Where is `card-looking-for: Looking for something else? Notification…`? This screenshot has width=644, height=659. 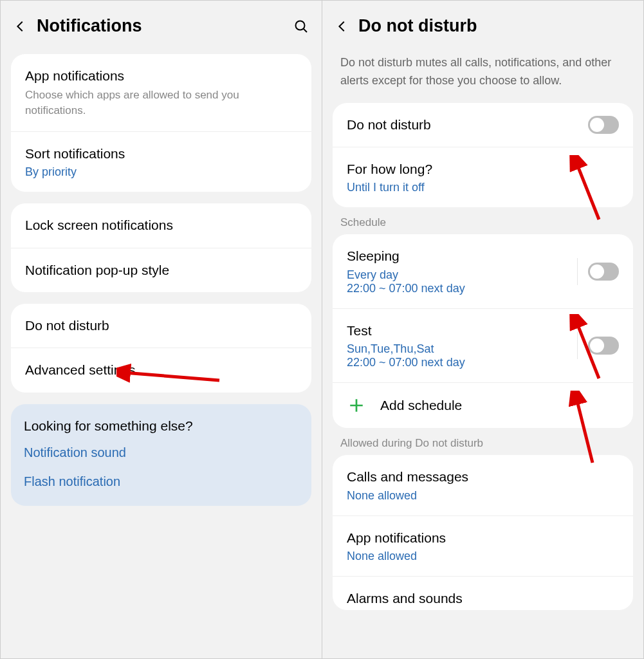
card-looking-for: Looking for something else? Notification… is located at coordinates (161, 455).